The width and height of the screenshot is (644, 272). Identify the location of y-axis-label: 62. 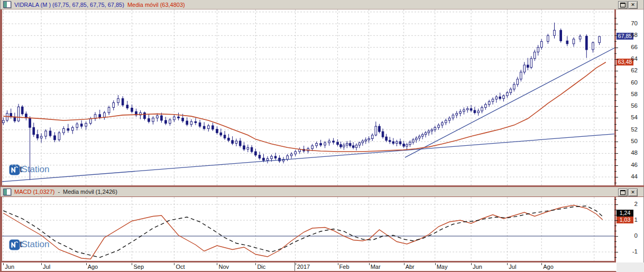
(628, 70).